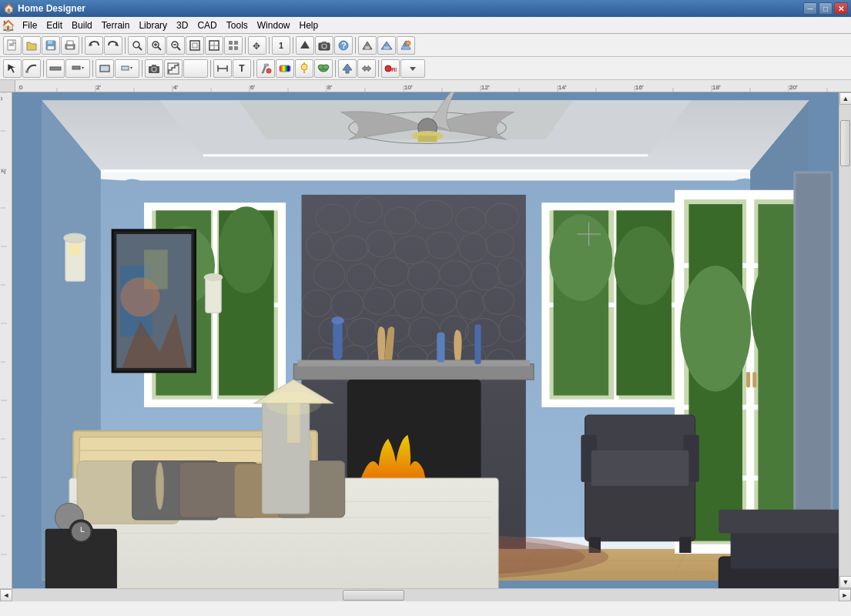 The image size is (851, 616). What do you see at coordinates (214, 45) in the screenshot?
I see `plan-view-button` at bounding box center [214, 45].